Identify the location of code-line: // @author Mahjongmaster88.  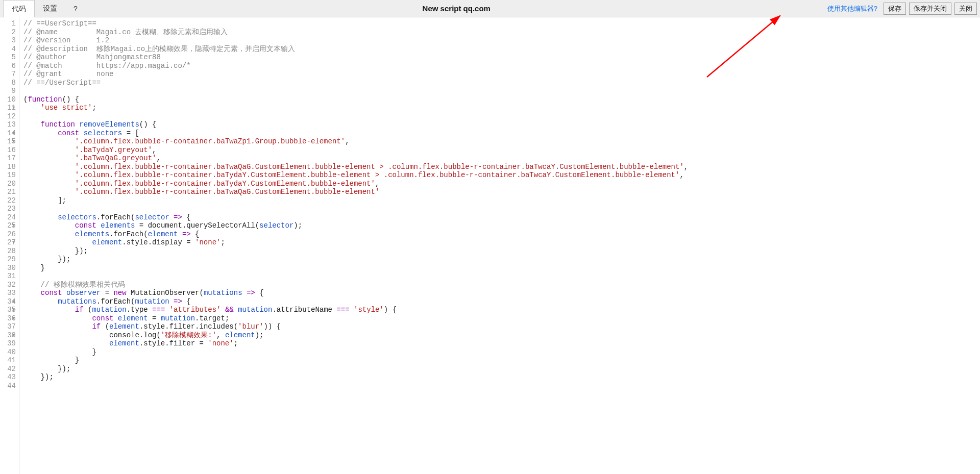
(502, 57).